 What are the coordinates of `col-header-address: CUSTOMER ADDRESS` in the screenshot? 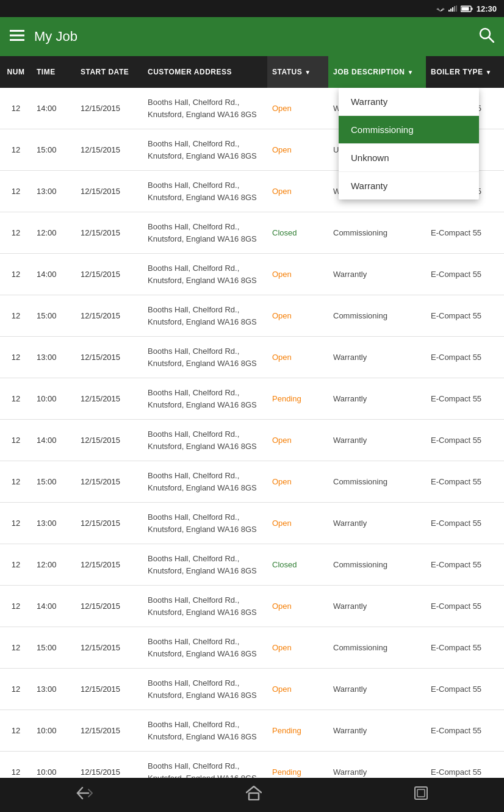 It's located at (205, 72).